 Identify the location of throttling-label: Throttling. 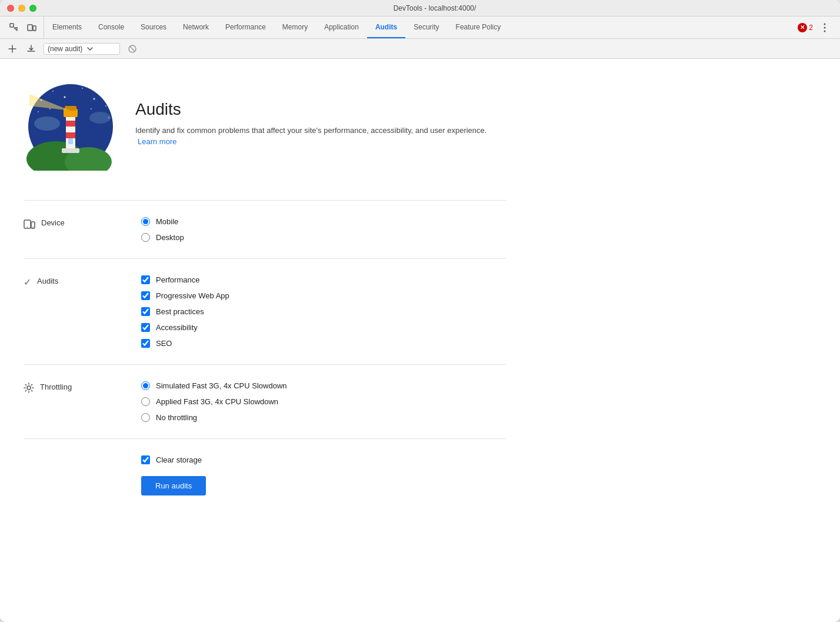
(82, 401).